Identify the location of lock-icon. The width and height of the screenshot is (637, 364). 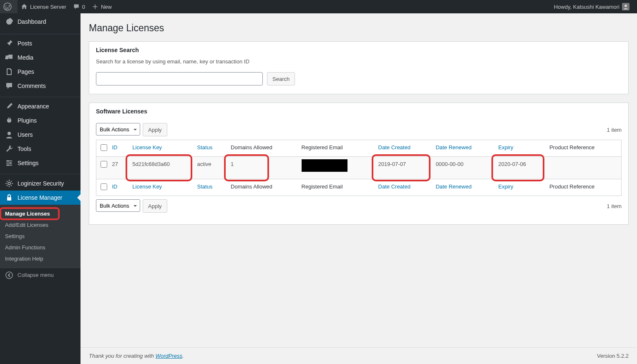
(9, 198).